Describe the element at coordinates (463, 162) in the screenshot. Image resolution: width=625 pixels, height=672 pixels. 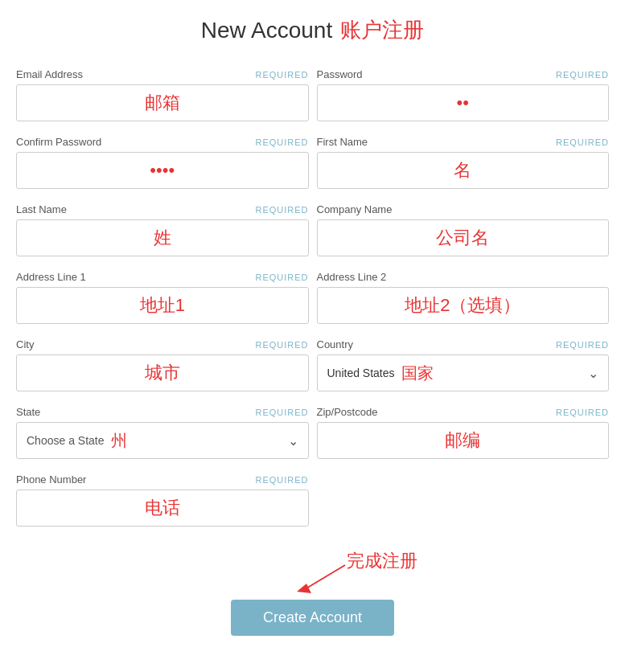
I see `first-name-field-group: First Name REQUIRED` at that location.